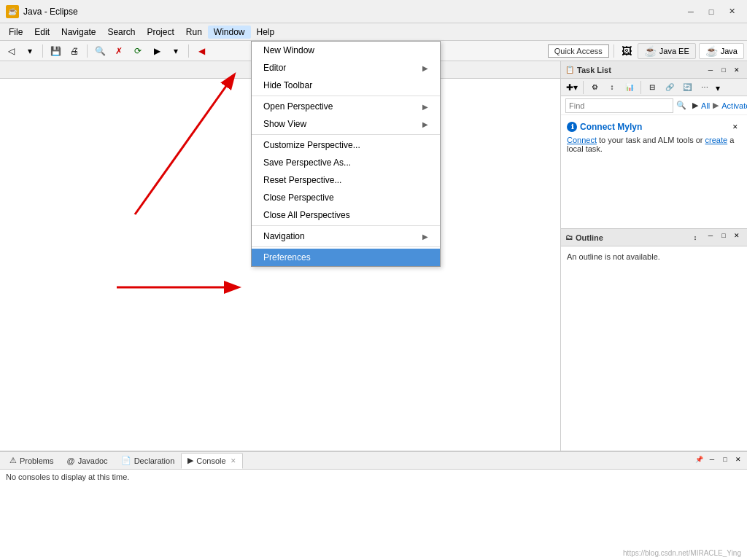  Describe the element at coordinates (70, 461) in the screenshot. I see `javadoc-icon: @` at that location.